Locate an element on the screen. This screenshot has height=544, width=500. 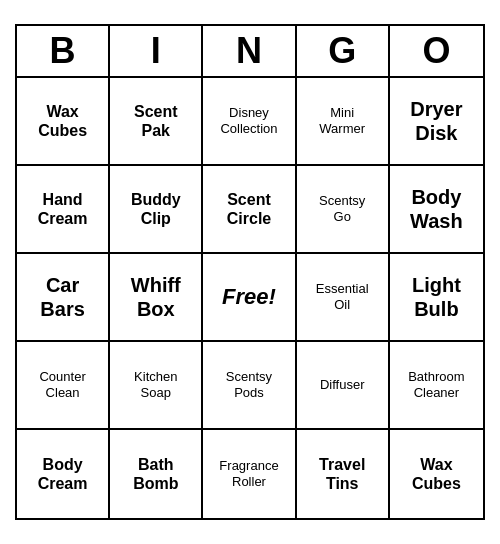
bingo-cell: BathroomCleaner is located at coordinates (436, 386).